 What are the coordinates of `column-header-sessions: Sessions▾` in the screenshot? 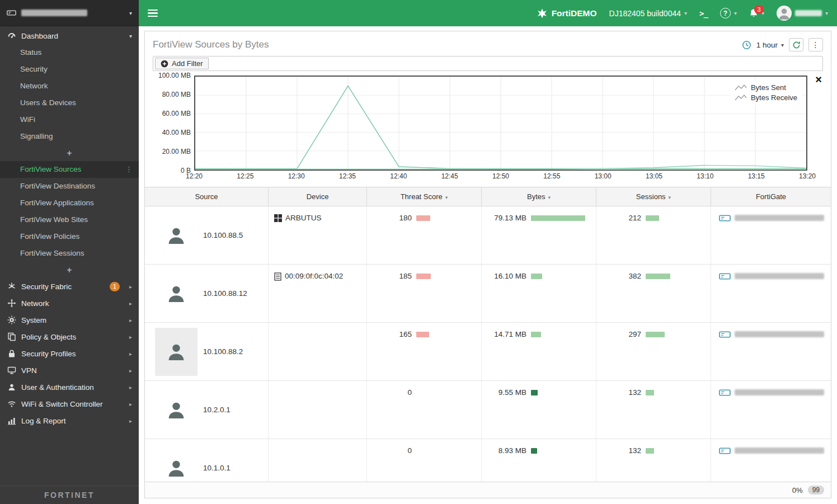 It's located at (653, 197).